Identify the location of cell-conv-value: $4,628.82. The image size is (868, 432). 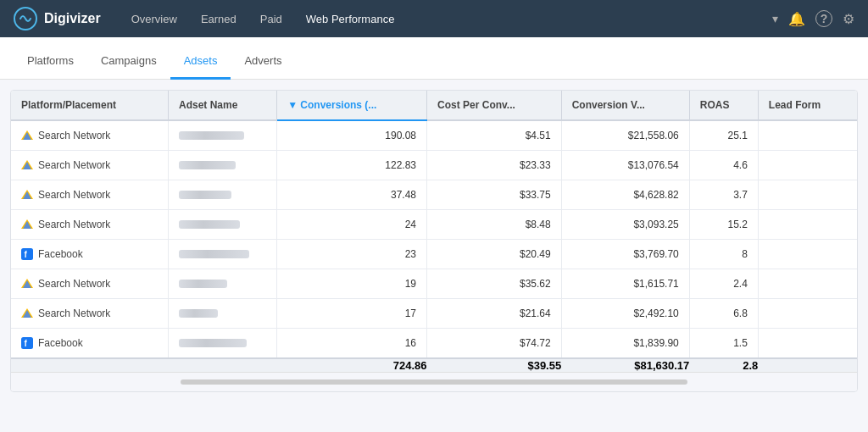
(626, 195).